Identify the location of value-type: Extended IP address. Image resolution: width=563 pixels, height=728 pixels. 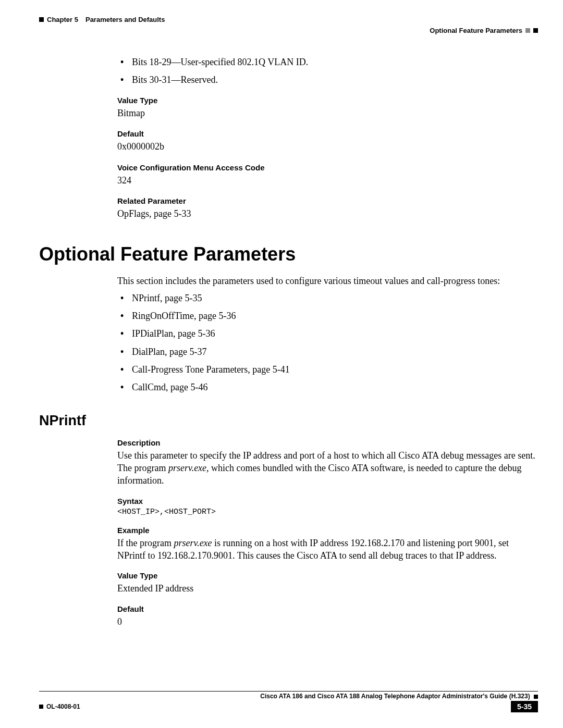
(327, 589).